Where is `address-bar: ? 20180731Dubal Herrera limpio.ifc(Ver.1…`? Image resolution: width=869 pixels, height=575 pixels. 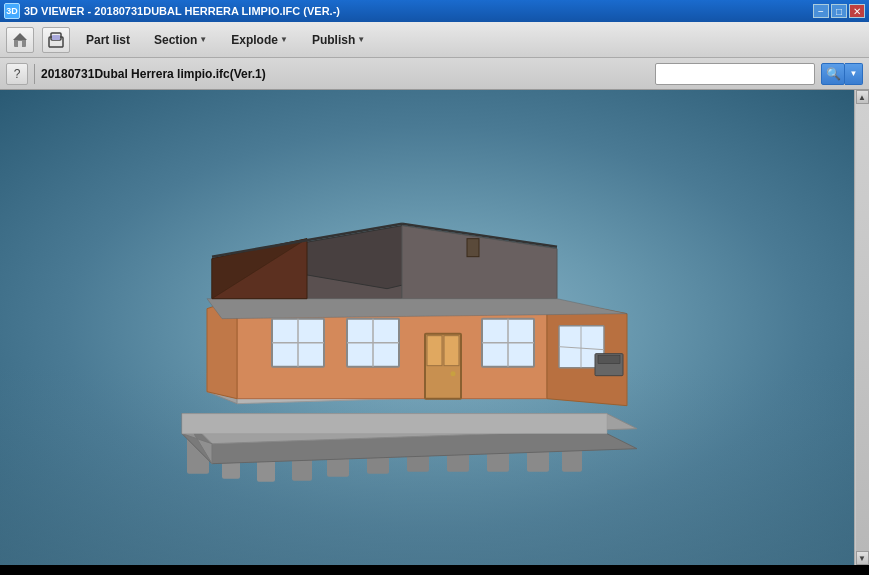
address-bar: ? 20180731Dubal Herrera limpio.ifc(Ver.1… is located at coordinates (434, 74).